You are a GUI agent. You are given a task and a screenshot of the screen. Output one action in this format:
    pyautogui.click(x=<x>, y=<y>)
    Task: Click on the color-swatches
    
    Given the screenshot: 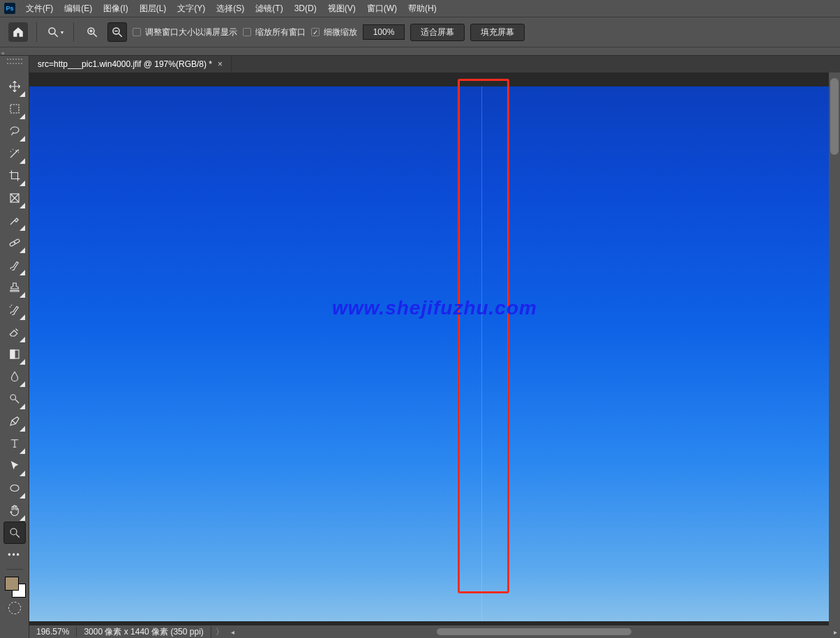 What is the action you would take?
    pyautogui.click(x=15, y=586)
    